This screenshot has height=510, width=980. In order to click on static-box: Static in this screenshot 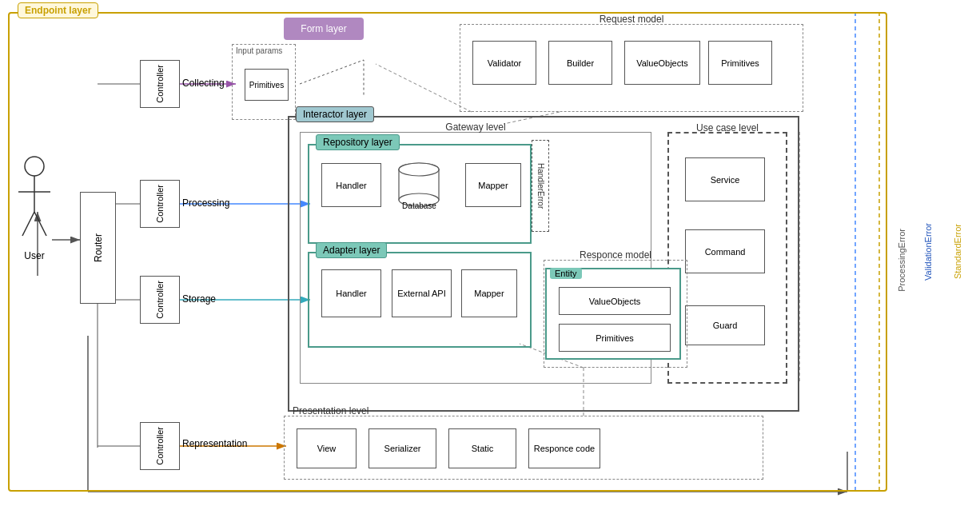, I will do `click(483, 448)`.